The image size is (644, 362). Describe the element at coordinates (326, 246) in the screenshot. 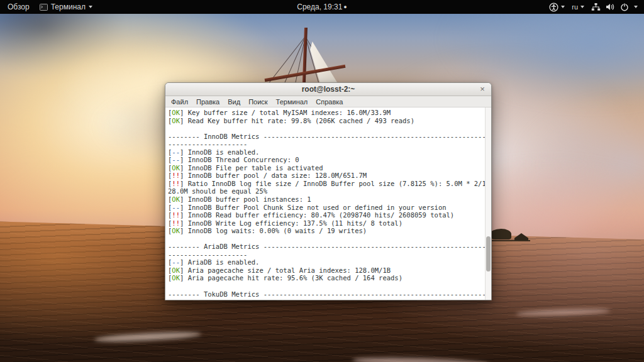

I see `terminal-line: -------- AriaDB Metrics ----------------…` at that location.